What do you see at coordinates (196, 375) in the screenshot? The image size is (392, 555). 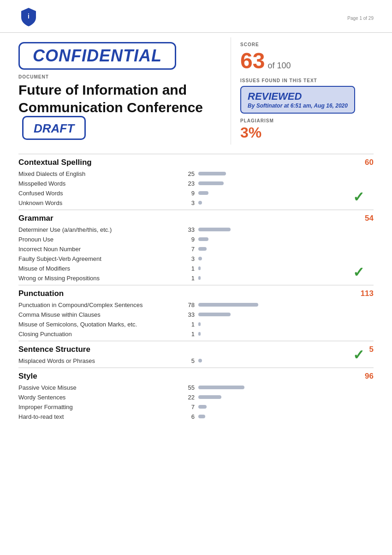 I see `category-header: Style96` at bounding box center [196, 375].